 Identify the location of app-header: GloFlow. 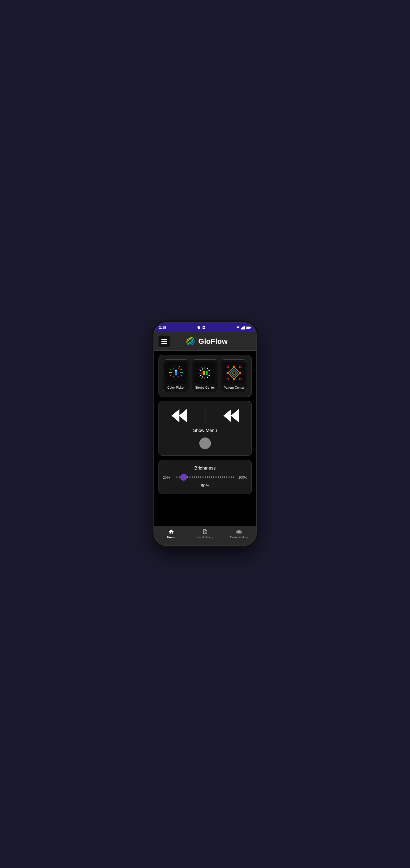
(205, 342).